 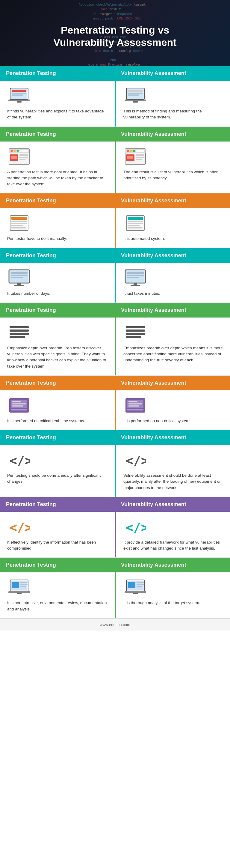 I want to click on icon-right-8: </>, so click(x=135, y=527).